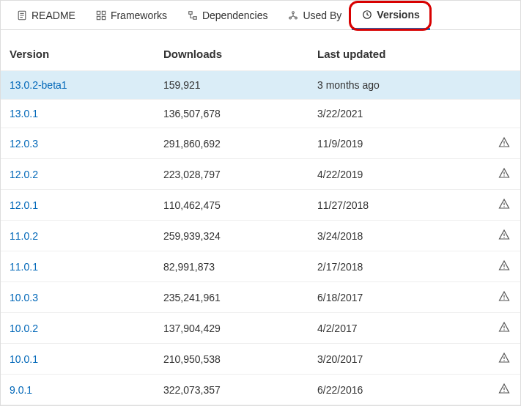 Image resolution: width=521 pixels, height=420 pixels. Describe the element at coordinates (399, 298) in the screenshot. I see `updated-cell: 6/18/2017` at that location.